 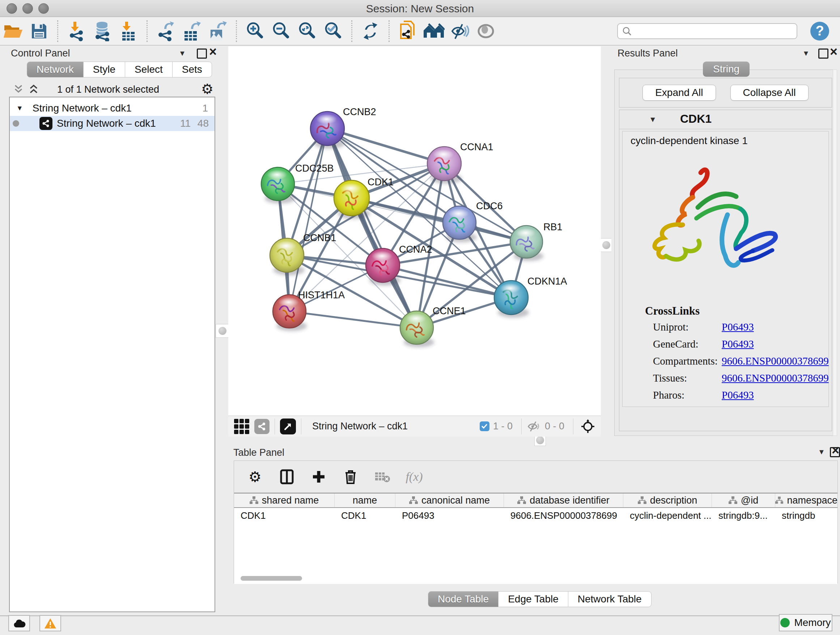 I want to click on column-header-shared-name: shared name, so click(x=284, y=500).